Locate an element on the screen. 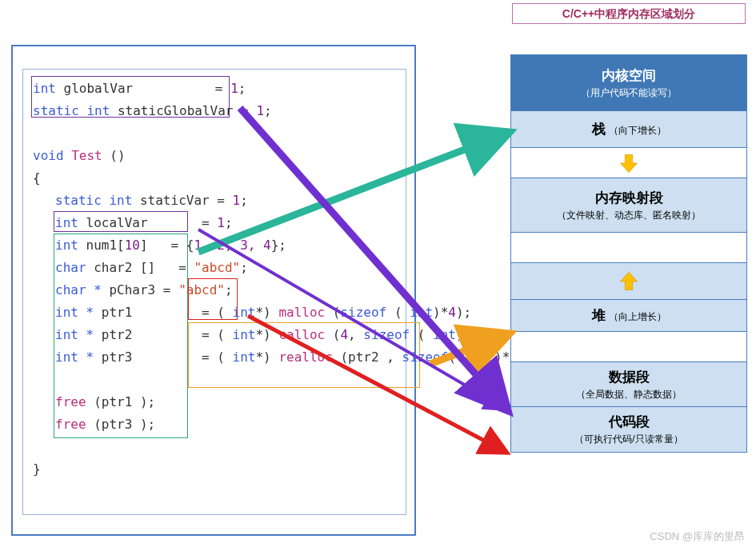 The height and width of the screenshot is (547, 756). code-line-blank3 is located at coordinates (214, 447).